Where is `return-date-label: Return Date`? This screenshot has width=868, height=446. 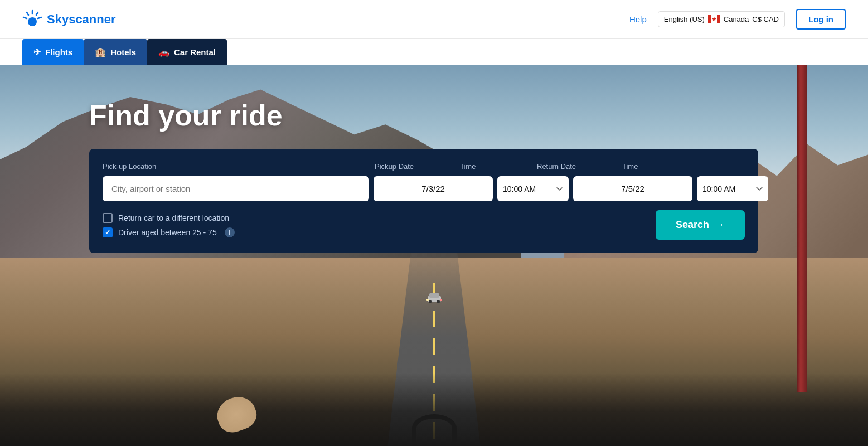
return-date-label: Return Date is located at coordinates (578, 166).